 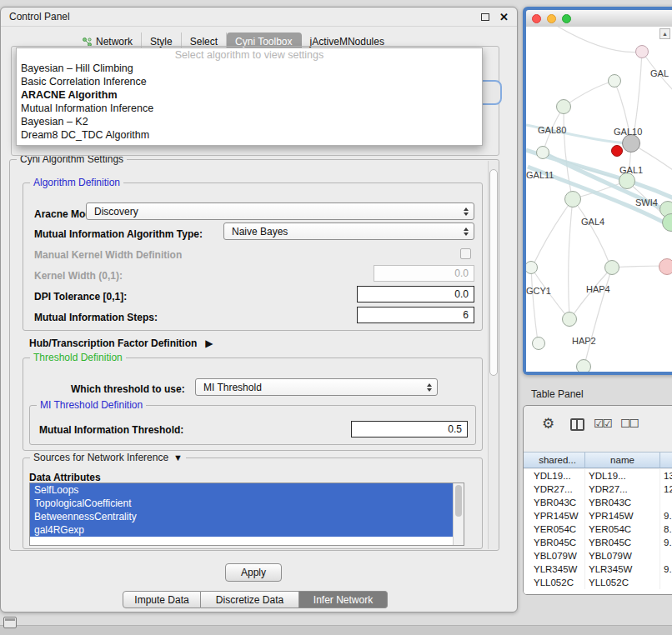 I want to click on column-header-name: name, so click(x=623, y=460).